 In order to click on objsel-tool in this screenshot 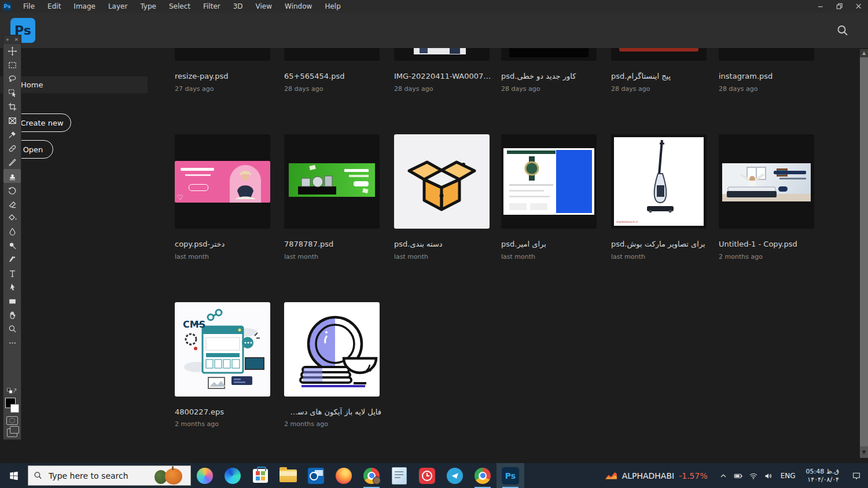, I will do `click(12, 93)`.